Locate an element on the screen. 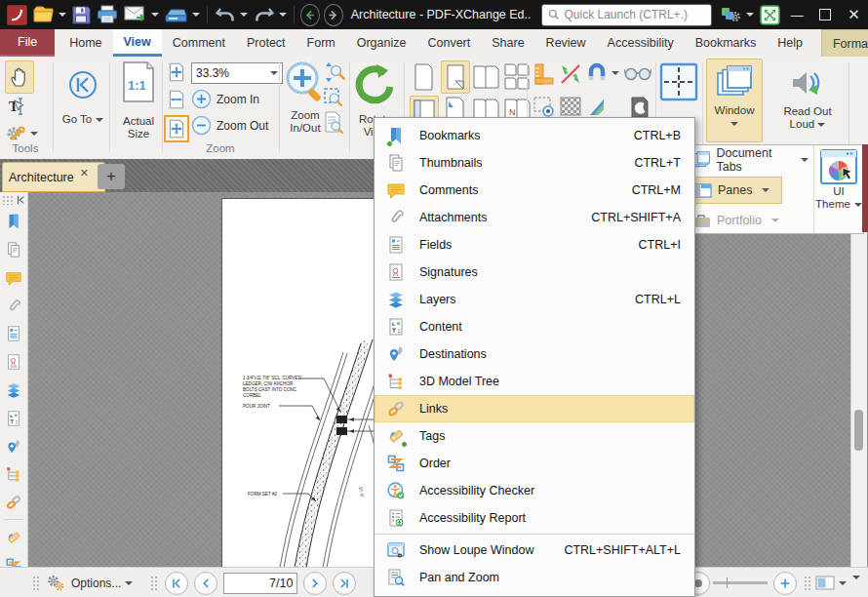 This screenshot has height=597, width=868. maximize-button is located at coordinates (825, 15).